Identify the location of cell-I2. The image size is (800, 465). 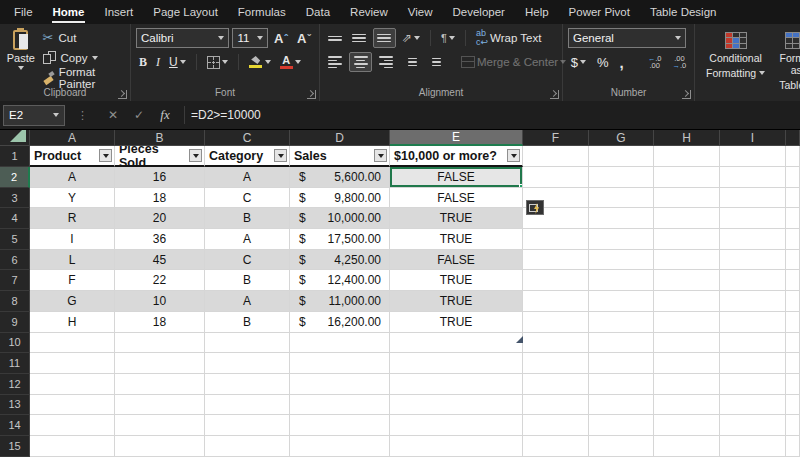
(753, 178).